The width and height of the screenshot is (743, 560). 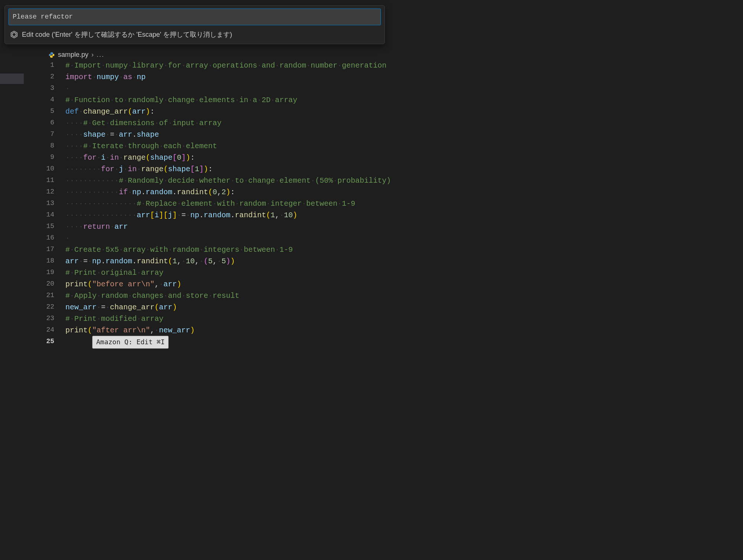 I want to click on line-number: 9, so click(x=51, y=157).